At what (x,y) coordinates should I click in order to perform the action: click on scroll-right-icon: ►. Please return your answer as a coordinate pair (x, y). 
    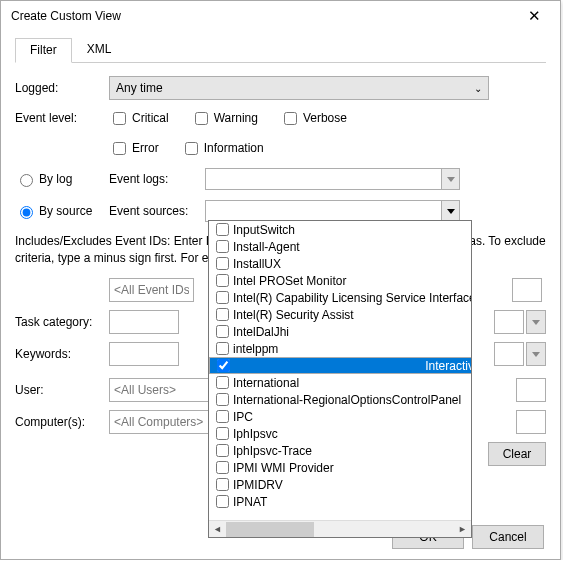
    Looking at the image, I should click on (462, 530).